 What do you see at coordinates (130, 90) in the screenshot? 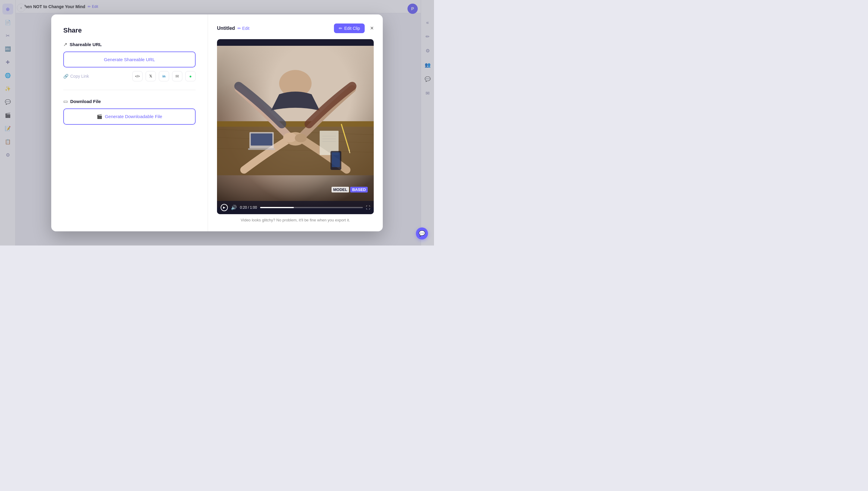
I see `section-divider` at bounding box center [130, 90].